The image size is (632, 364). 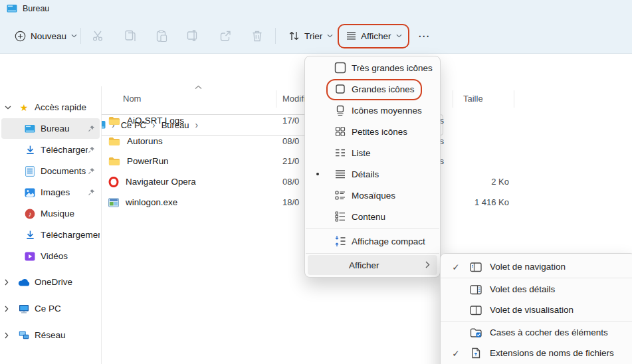 What do you see at coordinates (114, 141) in the screenshot?
I see `folder-icon` at bounding box center [114, 141].